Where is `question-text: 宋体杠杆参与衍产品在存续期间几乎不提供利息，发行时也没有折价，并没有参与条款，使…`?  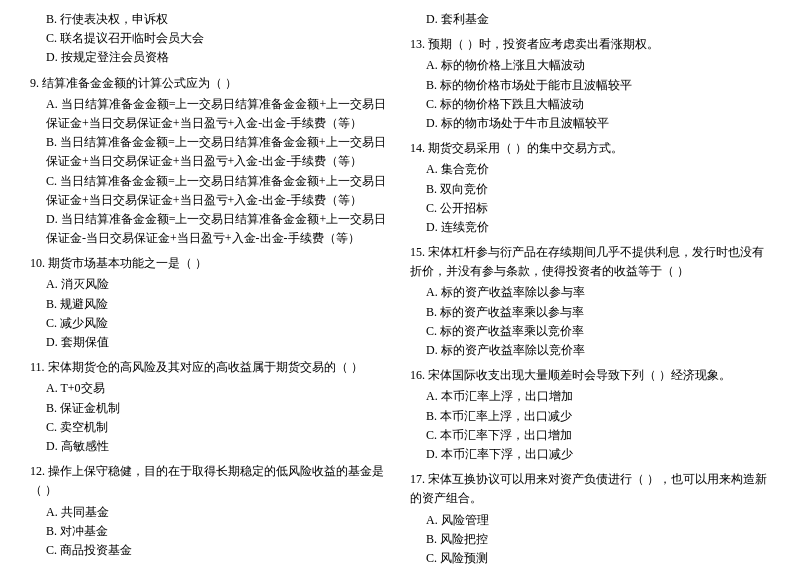 question-text: 宋体杠杆参与衍产品在存续期间几乎不提供利息，发行时也没有折价，并没有参与条款，使… is located at coordinates (587, 262).